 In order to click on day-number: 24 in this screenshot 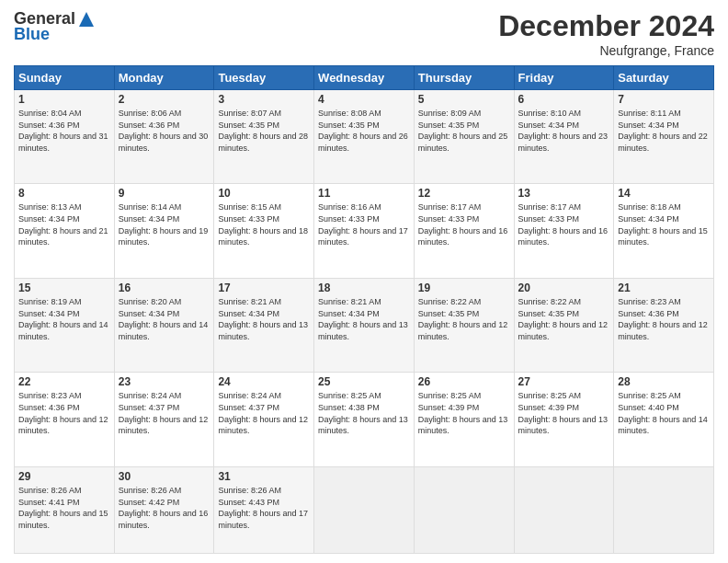, I will do `click(264, 382)`.